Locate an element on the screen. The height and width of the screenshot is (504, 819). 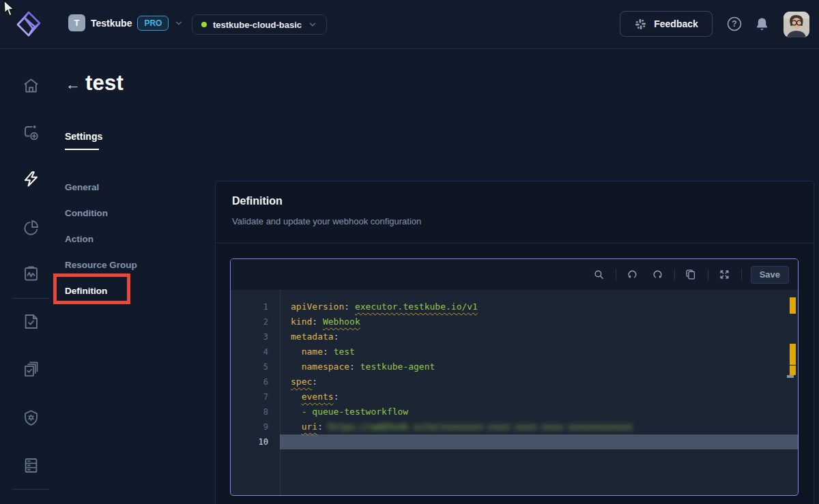
sidebar-item-test-suites is located at coordinates (31, 370).